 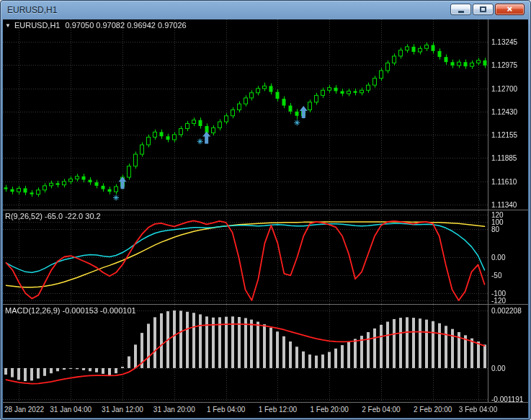 What do you see at coordinates (509, 9) in the screenshot?
I see `close-icon: ✕` at bounding box center [509, 9].